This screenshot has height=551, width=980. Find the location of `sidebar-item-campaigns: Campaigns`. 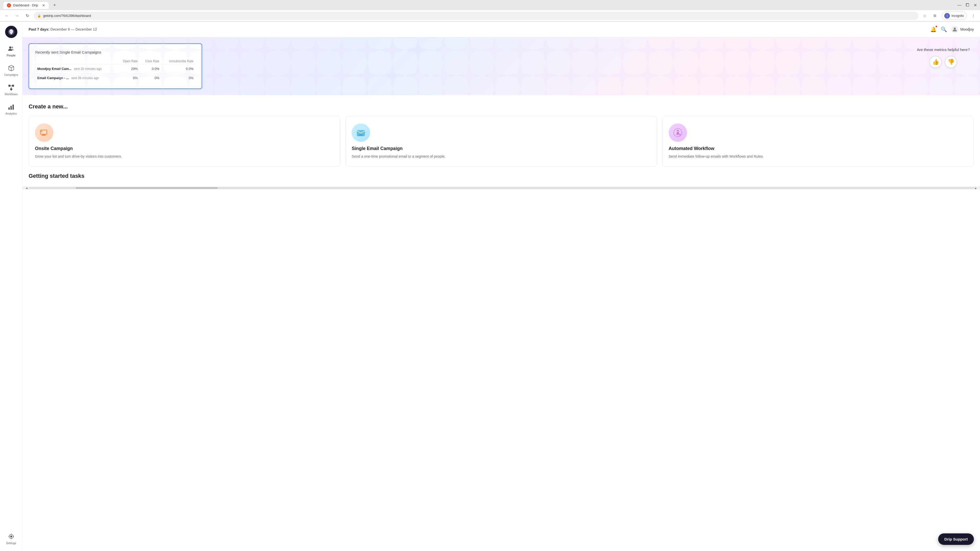

sidebar-item-campaigns: Campaigns is located at coordinates (11, 70).